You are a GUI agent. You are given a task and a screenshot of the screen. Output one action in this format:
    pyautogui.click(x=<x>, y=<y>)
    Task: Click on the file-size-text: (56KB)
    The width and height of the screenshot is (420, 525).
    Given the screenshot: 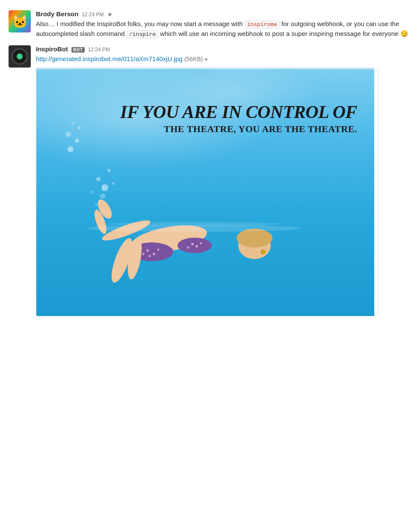 What is the action you would take?
    pyautogui.click(x=194, y=59)
    